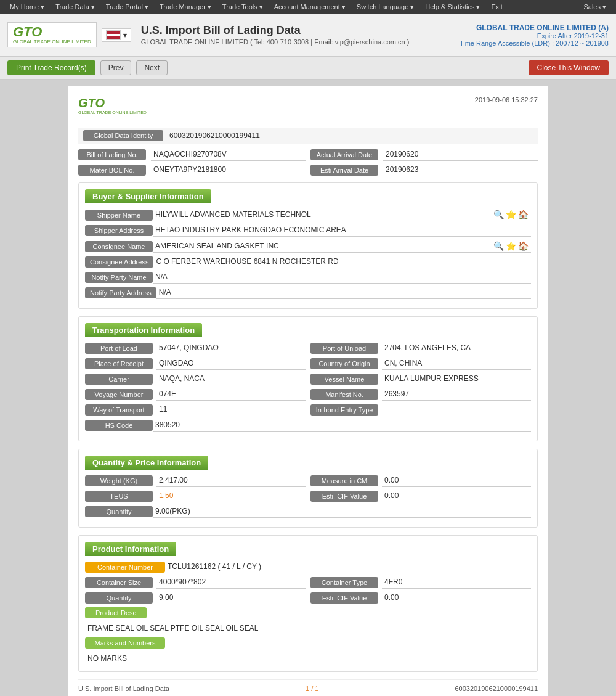 Image resolution: width=616 pixels, height=696 pixels. I want to click on shipper-address-value: HETAO INDUSTRY PARK HONGDAO ECONOMIC ARE…, so click(342, 231).